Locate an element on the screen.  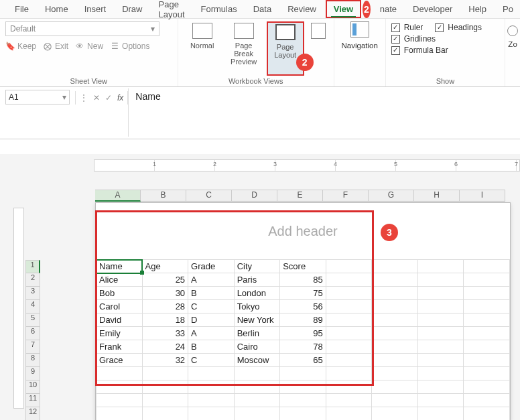
cell: City is located at coordinates (257, 267).